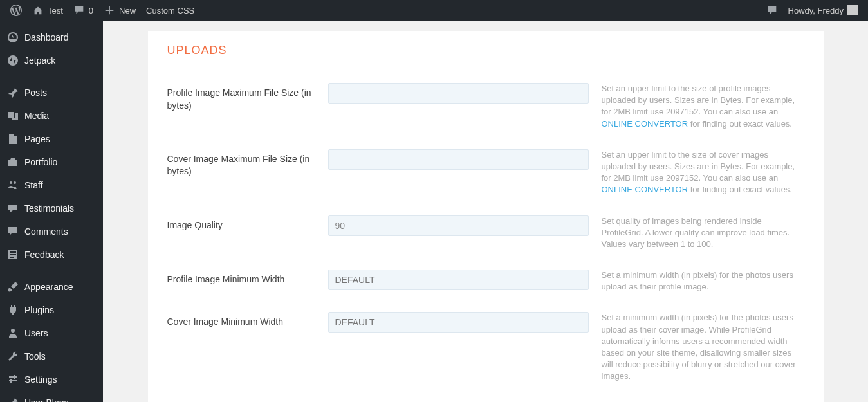  I want to click on sidebar-item-comments: Comments, so click(51, 232).